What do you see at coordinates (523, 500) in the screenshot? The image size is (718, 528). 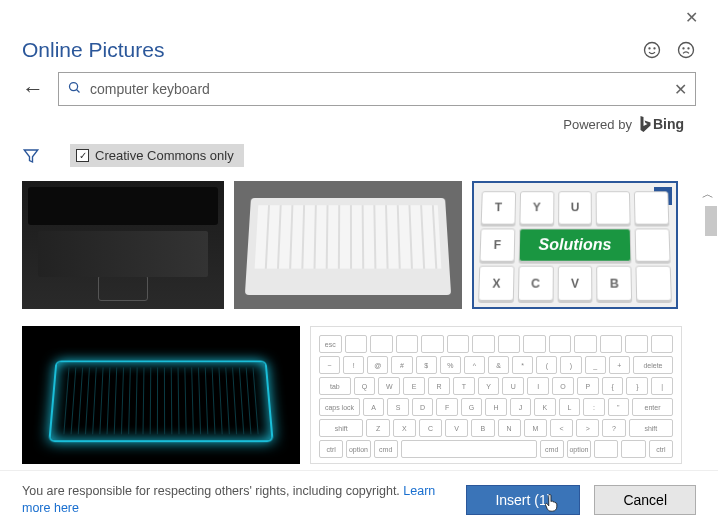 I see `insert-button: Insert (1)` at bounding box center [523, 500].